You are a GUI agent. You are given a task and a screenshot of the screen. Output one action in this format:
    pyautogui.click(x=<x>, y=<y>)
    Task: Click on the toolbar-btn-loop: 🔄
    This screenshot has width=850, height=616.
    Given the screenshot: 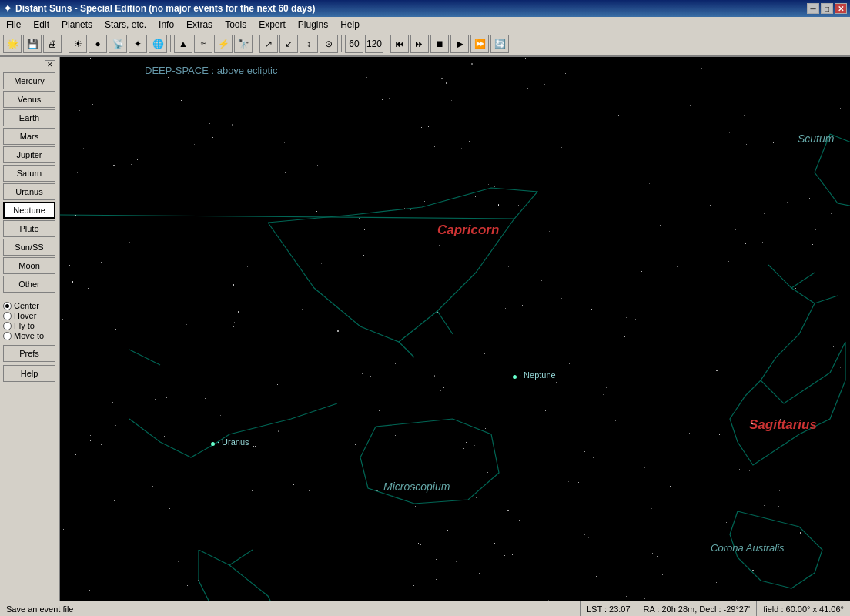 What is the action you would take?
    pyautogui.click(x=500, y=44)
    